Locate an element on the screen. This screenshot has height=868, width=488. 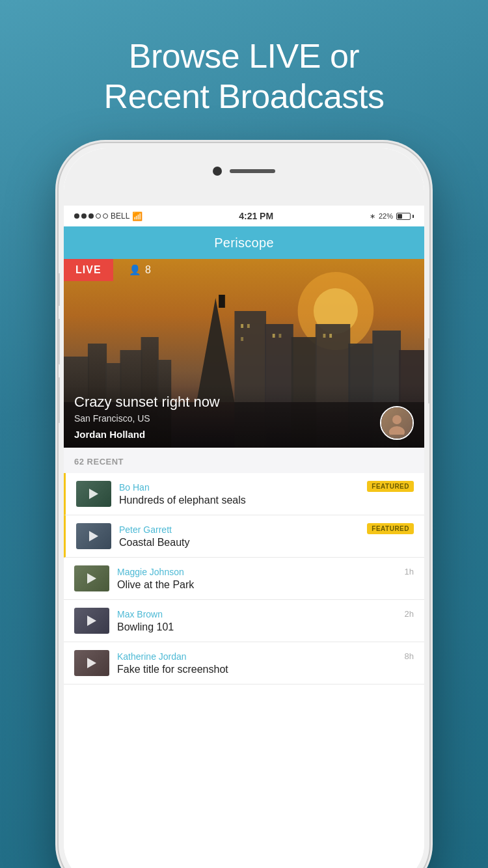
person-icon: 👤 is located at coordinates (135, 270).